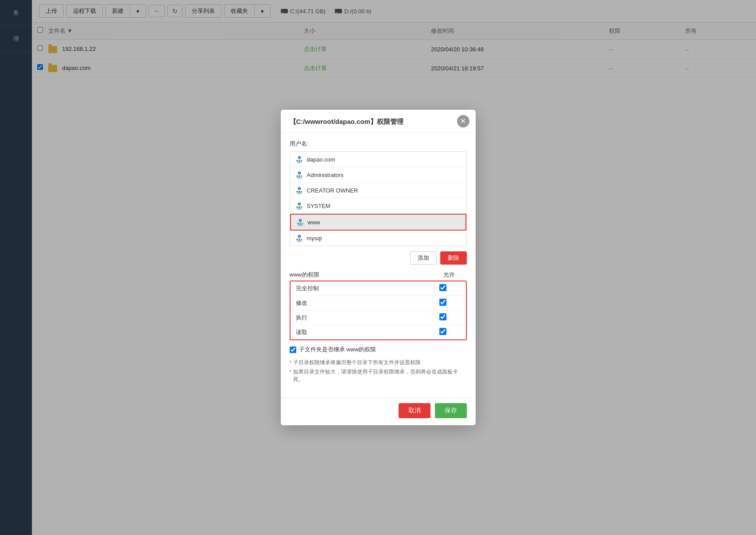  I want to click on perm-row: 执行, so click(378, 318).